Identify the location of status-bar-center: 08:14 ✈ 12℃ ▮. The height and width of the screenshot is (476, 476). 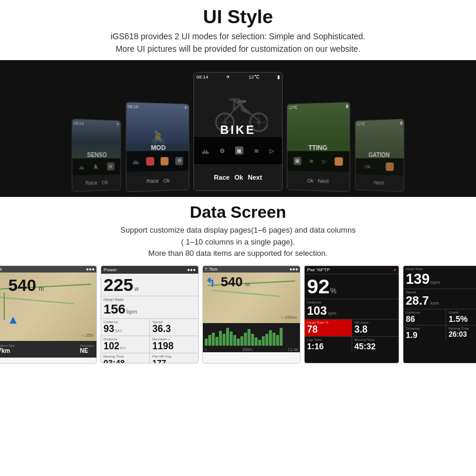
(238, 77).